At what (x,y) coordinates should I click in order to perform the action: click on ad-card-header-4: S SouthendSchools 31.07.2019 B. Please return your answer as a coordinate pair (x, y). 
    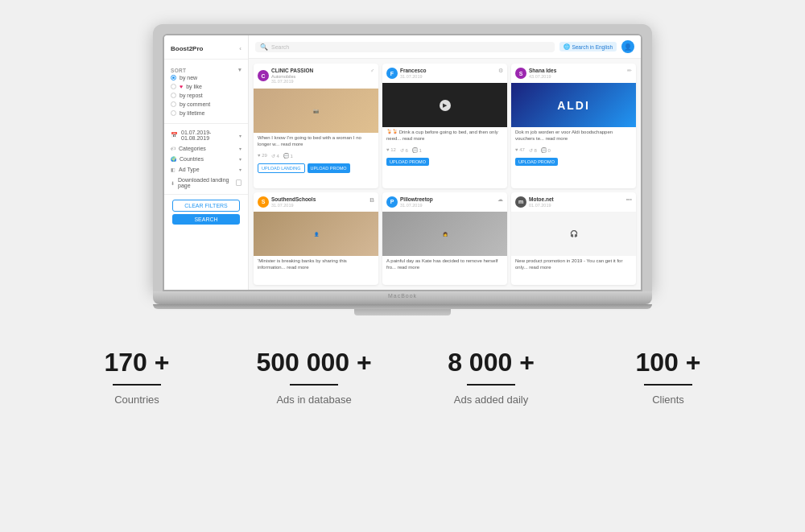
    Looking at the image, I should click on (316, 202).